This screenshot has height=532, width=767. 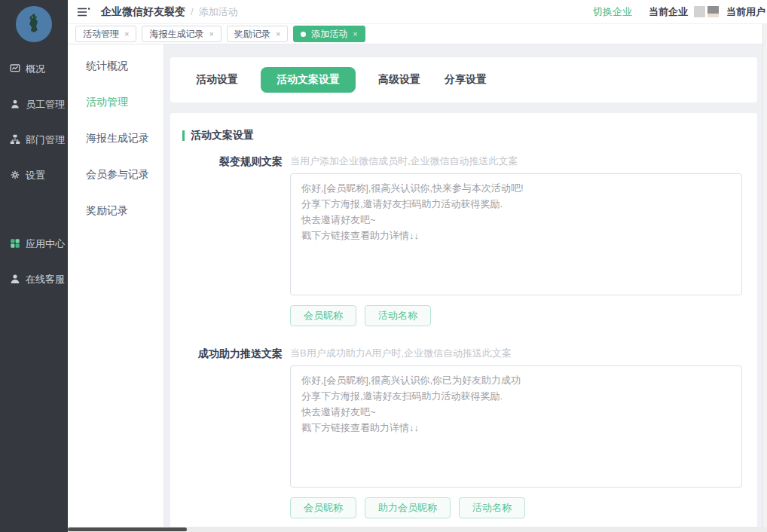 What do you see at coordinates (143, 12) in the screenshot?
I see `breadcrumb-root: 企业微信好友裂变` at bounding box center [143, 12].